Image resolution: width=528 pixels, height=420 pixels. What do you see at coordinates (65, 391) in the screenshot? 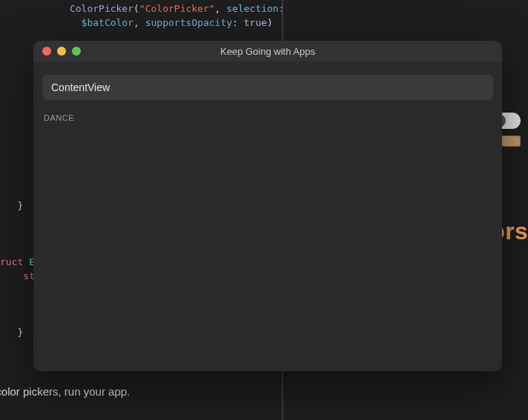
I see `instruction-text: t color pickers, run your app.` at bounding box center [65, 391].